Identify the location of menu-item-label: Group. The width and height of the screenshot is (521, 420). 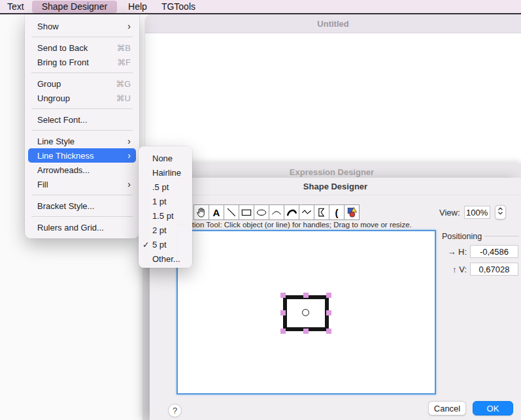
(49, 84).